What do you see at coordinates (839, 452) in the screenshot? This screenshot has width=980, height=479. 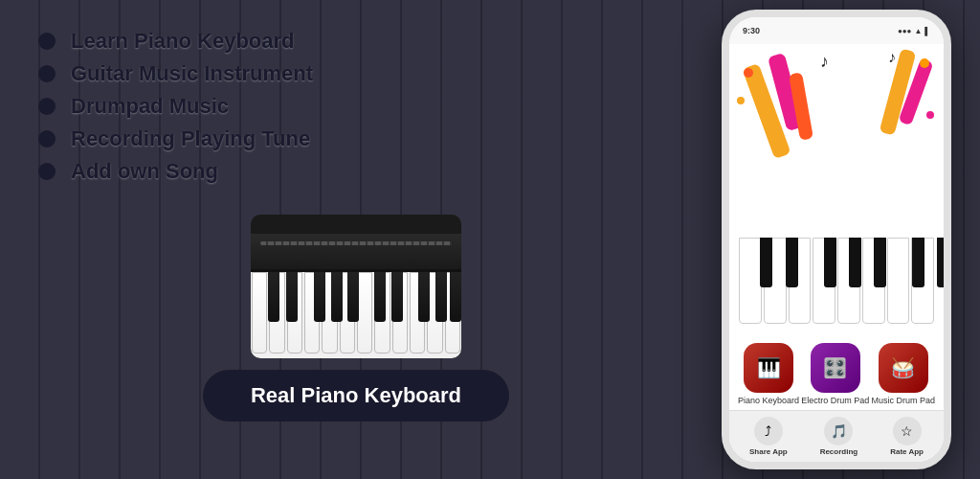 I see `recording-label: Recording` at bounding box center [839, 452].